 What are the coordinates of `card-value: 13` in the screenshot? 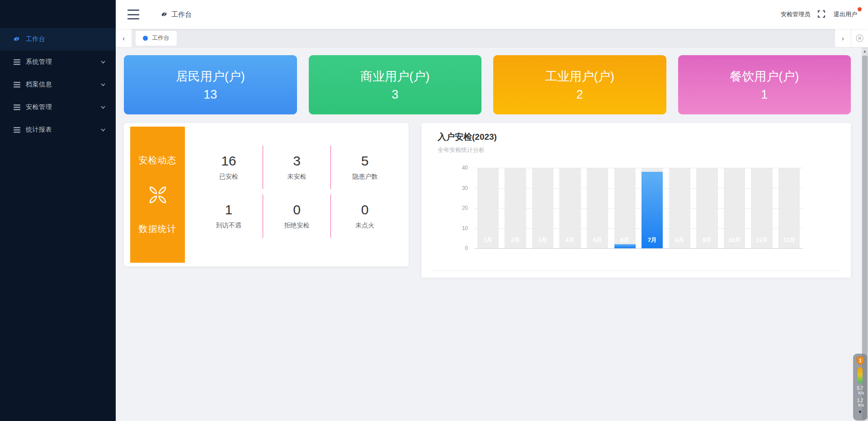 It's located at (210, 95).